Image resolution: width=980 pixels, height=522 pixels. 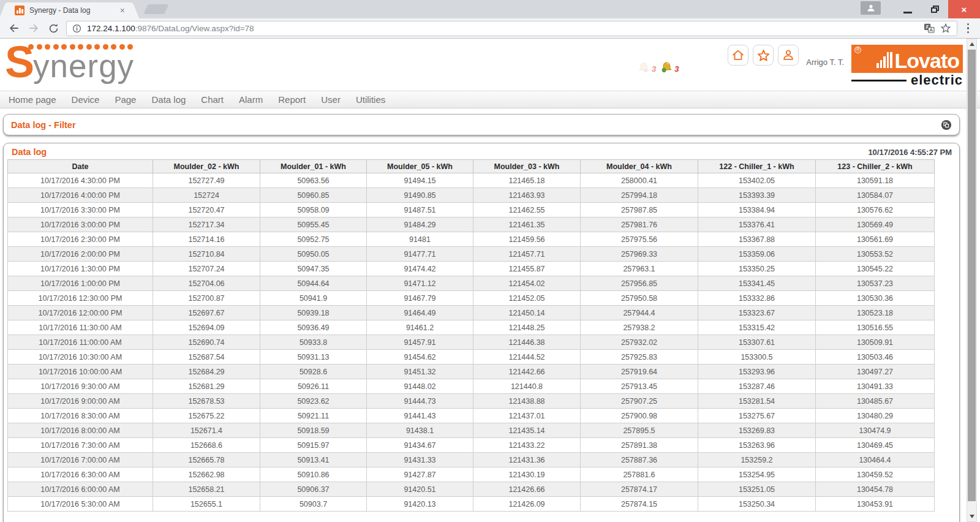 I want to click on masthead: Synergy 3 3, so click(x=490, y=65).